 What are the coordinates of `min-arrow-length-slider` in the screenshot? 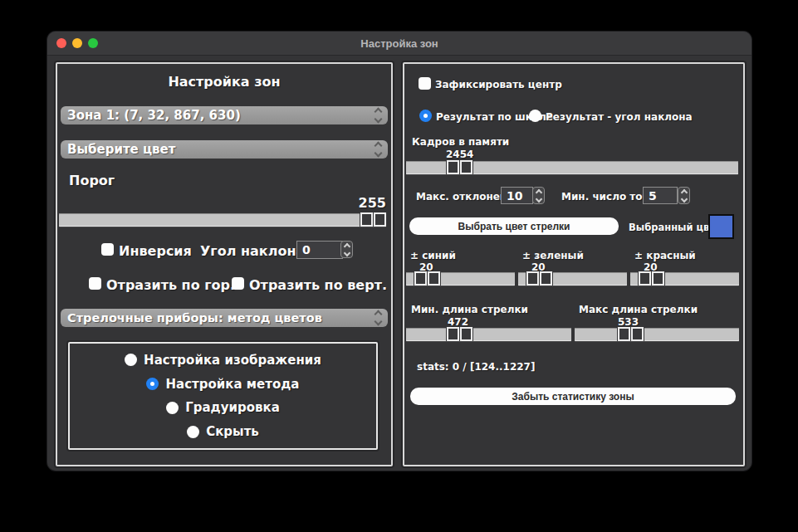 It's located at (488, 334).